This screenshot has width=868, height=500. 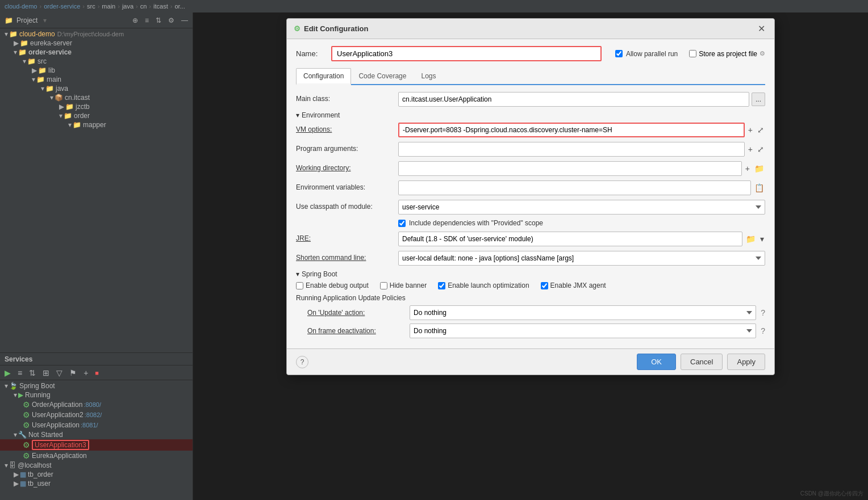 I want to click on vm-options-row: VM options: + ⤢, so click(x=531, y=130).